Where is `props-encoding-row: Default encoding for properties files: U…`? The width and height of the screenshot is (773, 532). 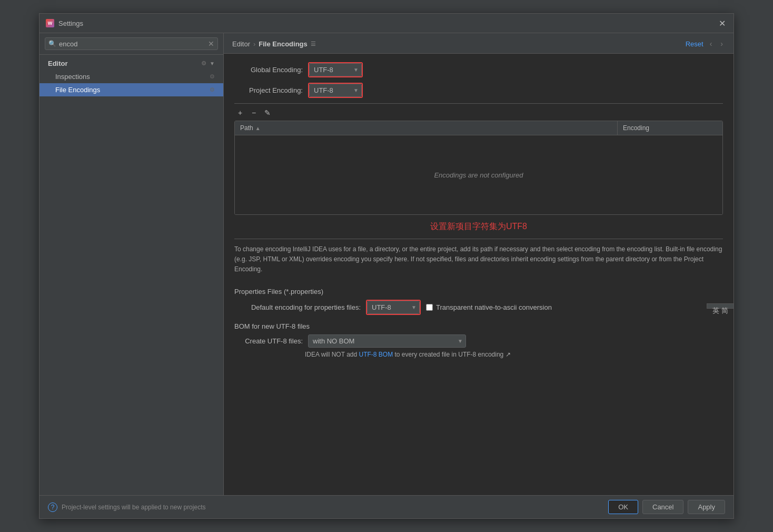 props-encoding-row: Default encoding for properties files: U… is located at coordinates (479, 308).